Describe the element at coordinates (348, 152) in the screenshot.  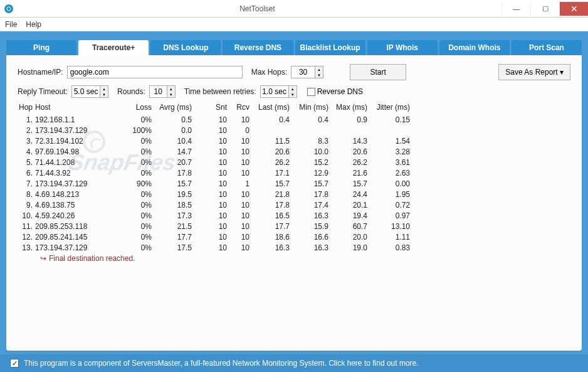
I see `cell-max: 20.6` at that location.